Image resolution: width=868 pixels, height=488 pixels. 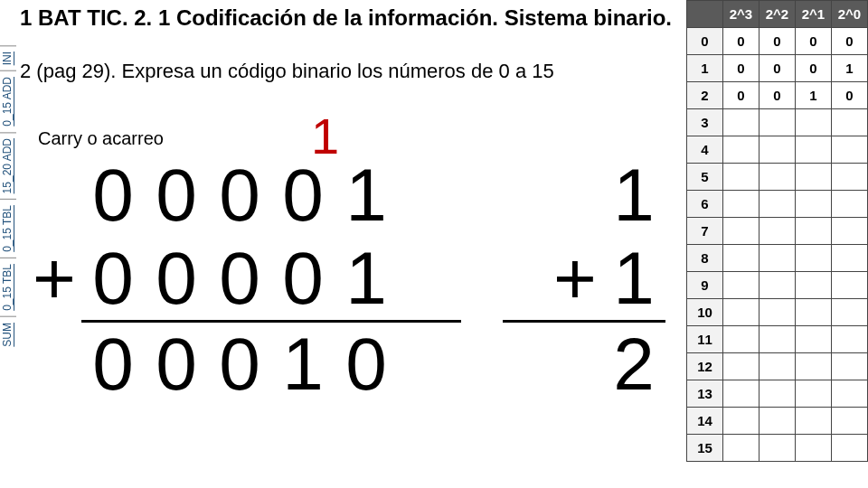 I want to click on table-row-number: 0, so click(x=705, y=42).